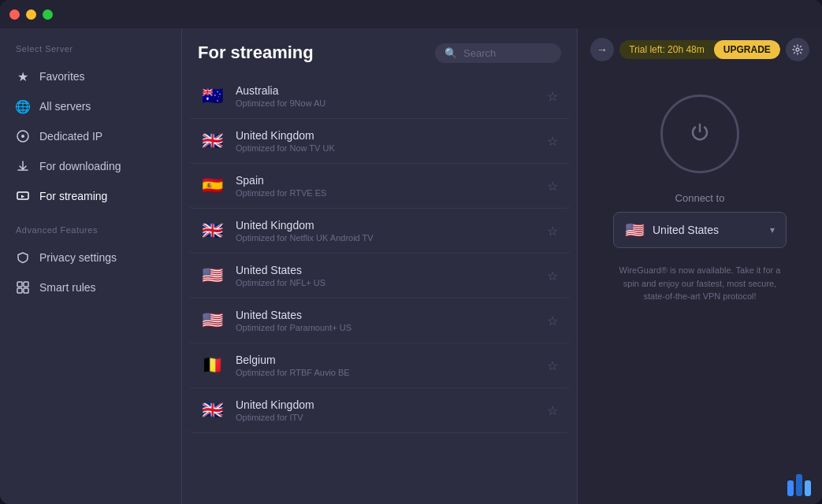 Image resolution: width=822 pixels, height=504 pixels. What do you see at coordinates (686, 230) in the screenshot?
I see `selected-country-name: United States` at bounding box center [686, 230].